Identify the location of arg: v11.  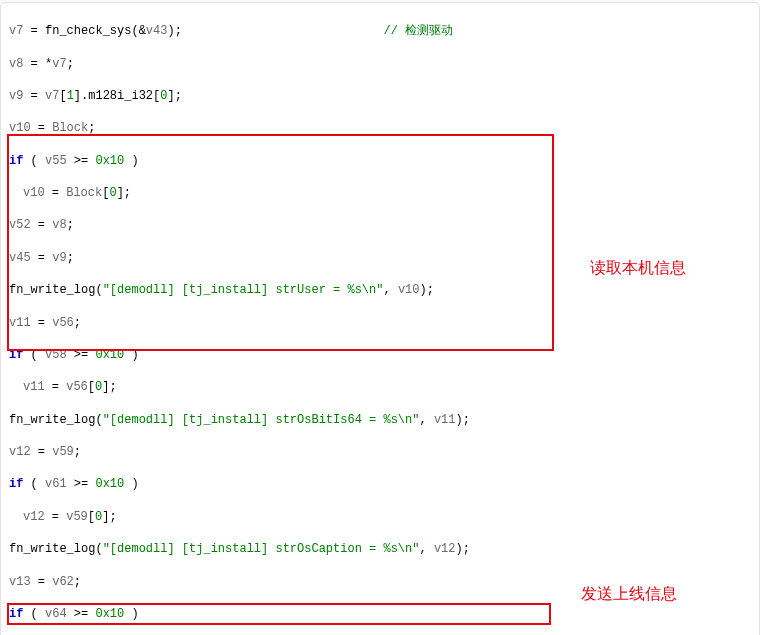
(445, 420).